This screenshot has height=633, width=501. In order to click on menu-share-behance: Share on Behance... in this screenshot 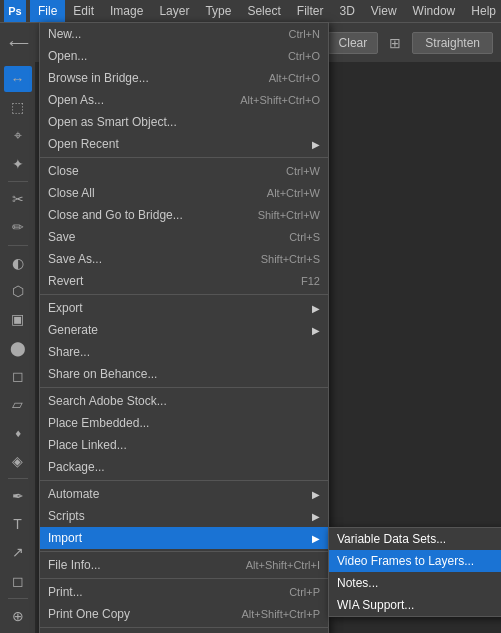, I will do `click(184, 374)`.